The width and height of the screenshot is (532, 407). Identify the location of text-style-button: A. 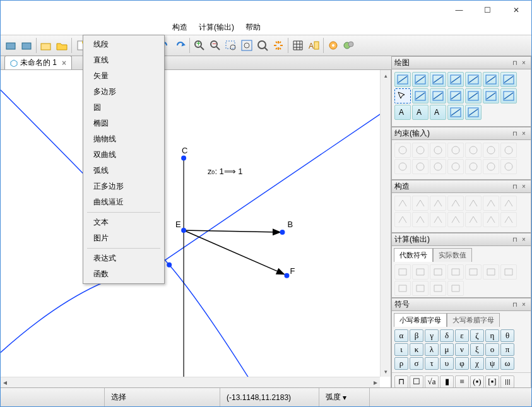
(314, 45).